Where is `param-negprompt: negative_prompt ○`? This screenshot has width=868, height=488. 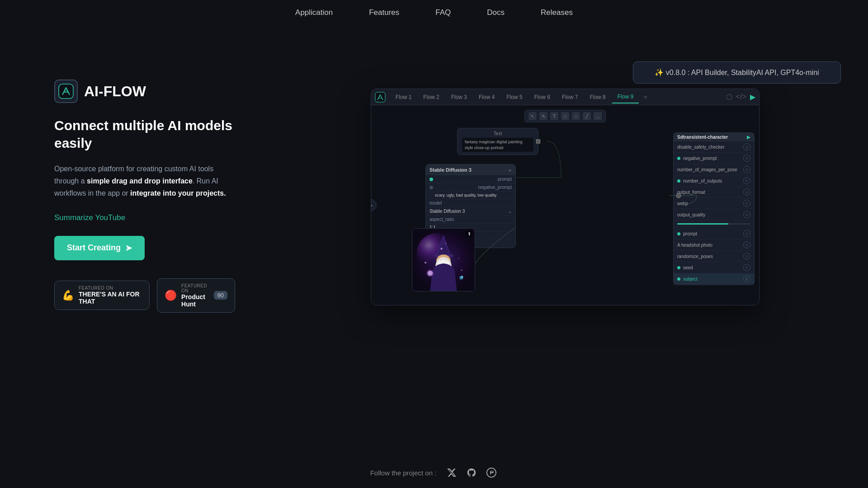 param-negprompt: negative_prompt ○ is located at coordinates (714, 158).